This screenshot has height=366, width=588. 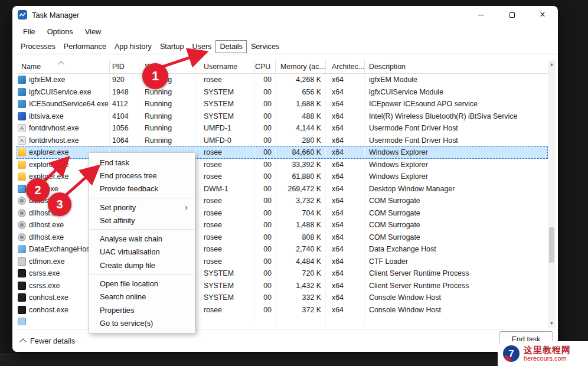 What do you see at coordinates (85, 47) in the screenshot?
I see `tab-performance: Performance` at bounding box center [85, 47].